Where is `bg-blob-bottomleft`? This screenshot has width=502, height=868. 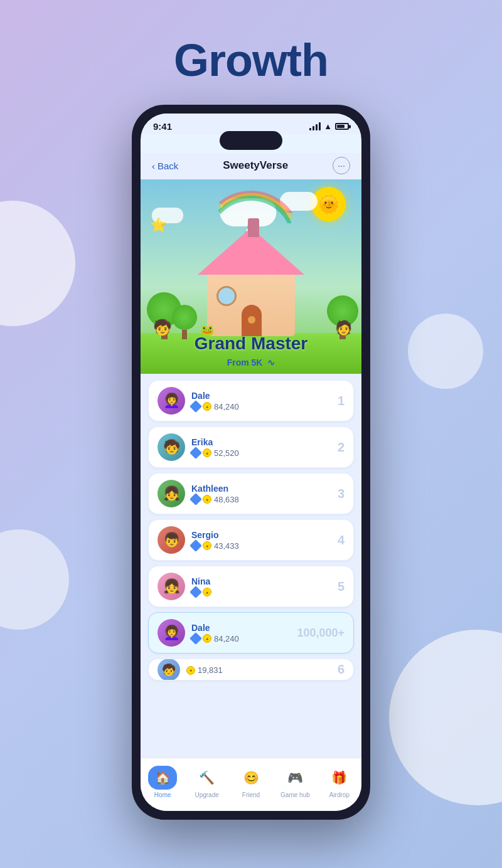 bg-blob-bottomleft is located at coordinates (35, 580).